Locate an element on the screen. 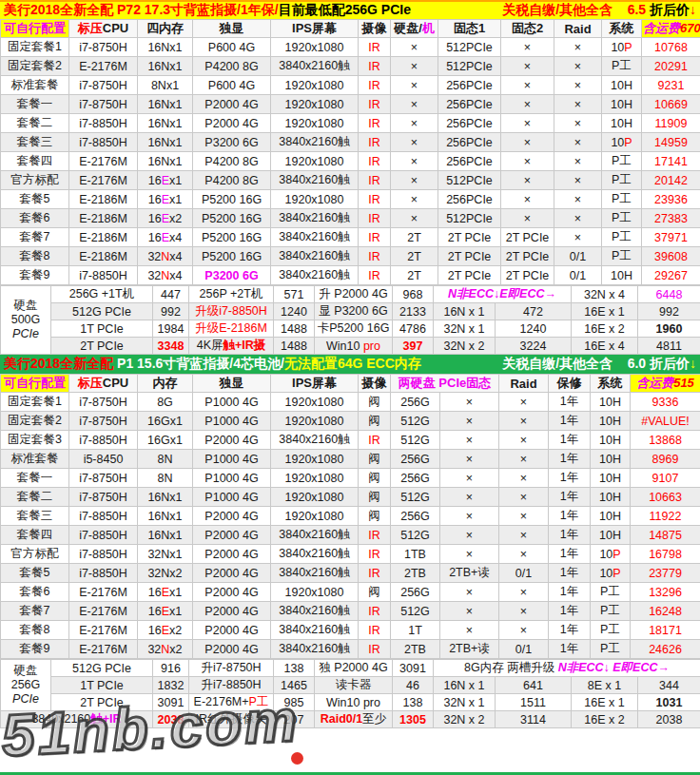  cell: 8E x 1 is located at coordinates (605, 686).